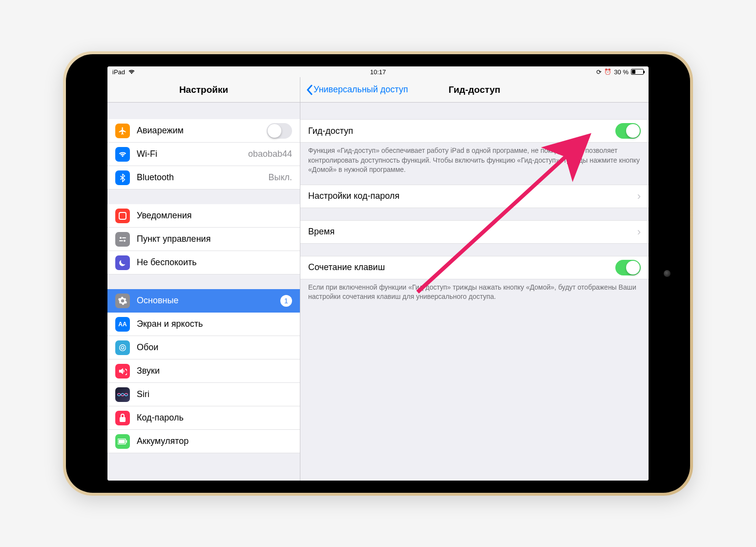  I want to click on guided-access-description: Функция «Гид-доступ» обеспечивает работу…, so click(475, 163).